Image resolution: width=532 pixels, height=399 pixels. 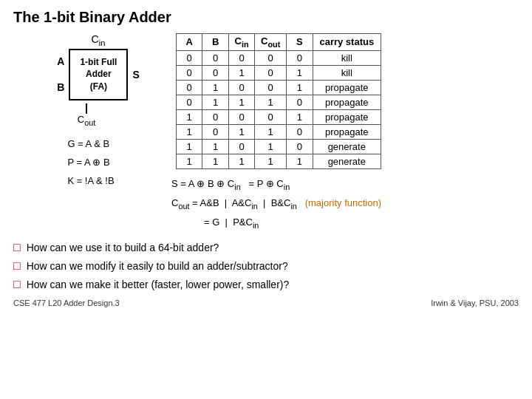 What do you see at coordinates (279, 132) in the screenshot?
I see `table-row: 10110propagate` at bounding box center [279, 132].